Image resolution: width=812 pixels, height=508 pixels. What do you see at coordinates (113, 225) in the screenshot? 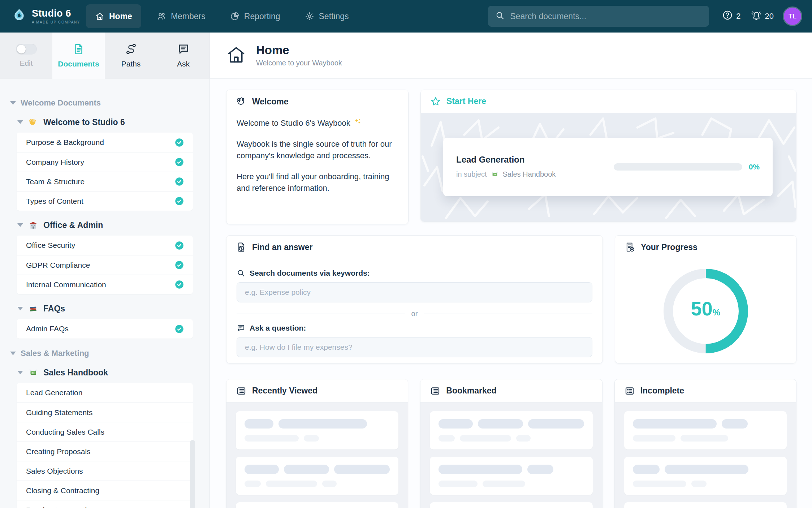
I see `tree-subject-office-admin: Office & Admin` at bounding box center [113, 225].